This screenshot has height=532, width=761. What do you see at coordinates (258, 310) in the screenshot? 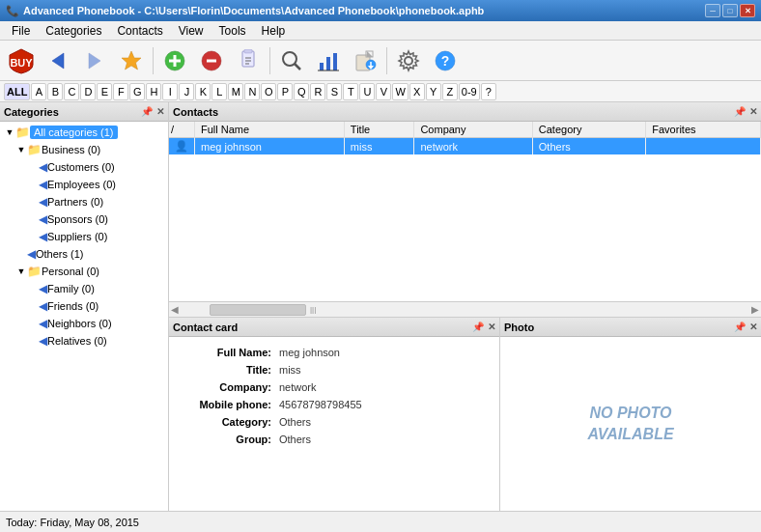
I see `scroll-thumb` at bounding box center [258, 310].